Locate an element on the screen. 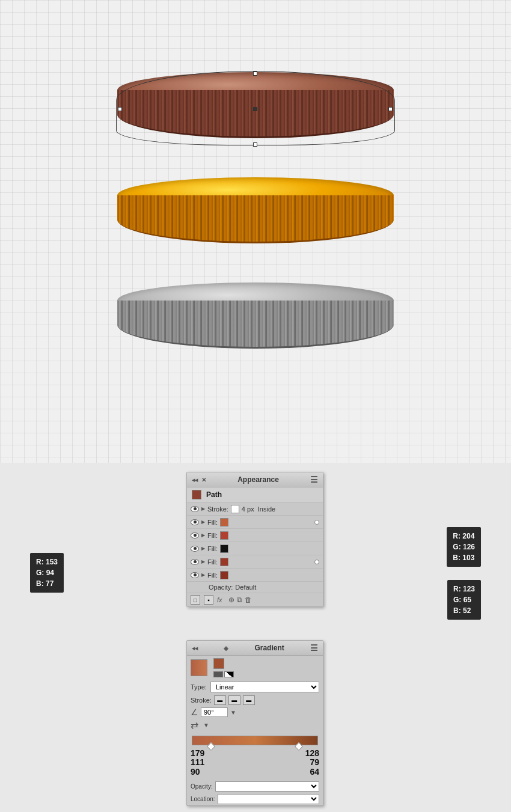  gradient-bar is located at coordinates (255, 740).